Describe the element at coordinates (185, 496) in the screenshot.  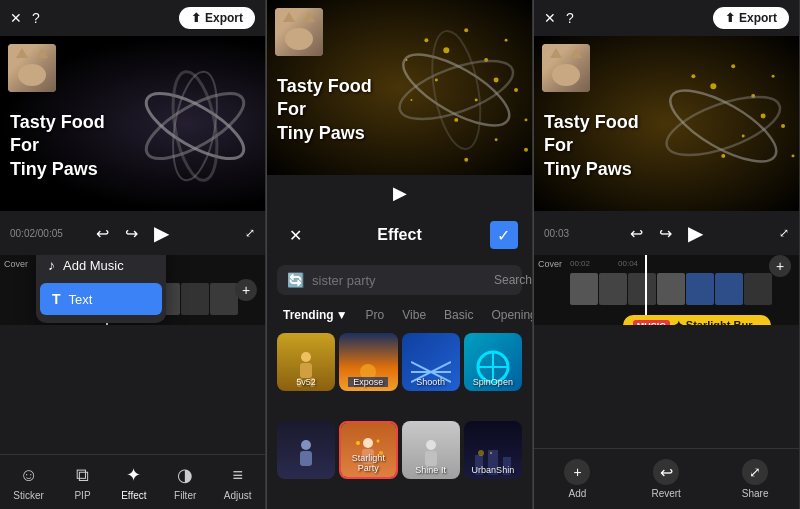
I see `filter-label: Filter` at that location.